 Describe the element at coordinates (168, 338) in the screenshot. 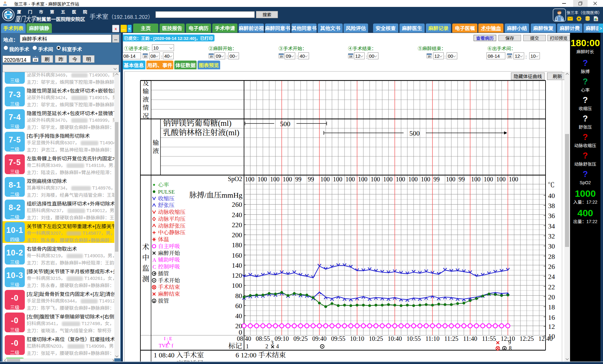

I see `svg-text: I : E` at that location.